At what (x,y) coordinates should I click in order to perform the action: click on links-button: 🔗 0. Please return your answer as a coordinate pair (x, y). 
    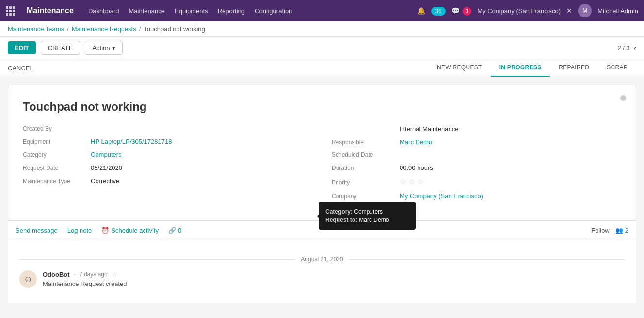
    Looking at the image, I should click on (175, 230).